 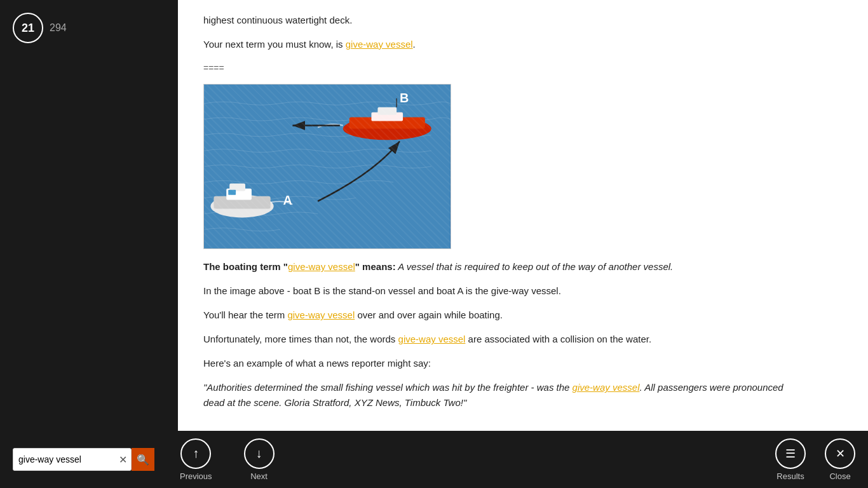 What do you see at coordinates (321, 315) in the screenshot?
I see `give-way-vessel-link-3: give-way vessel` at bounding box center [321, 315].